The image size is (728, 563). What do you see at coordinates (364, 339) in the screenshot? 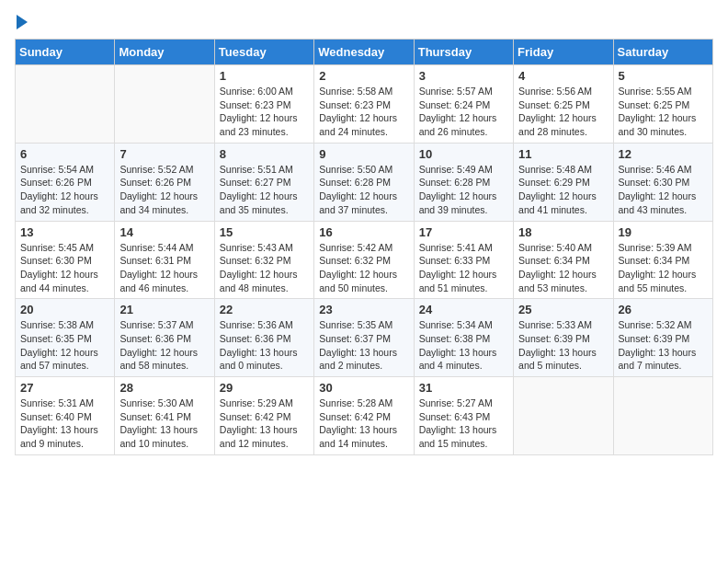
I see `calendar-week-row: 20Sunrise: 5:38 AMSunset: 6:35 PMDayligh…` at bounding box center [364, 339].